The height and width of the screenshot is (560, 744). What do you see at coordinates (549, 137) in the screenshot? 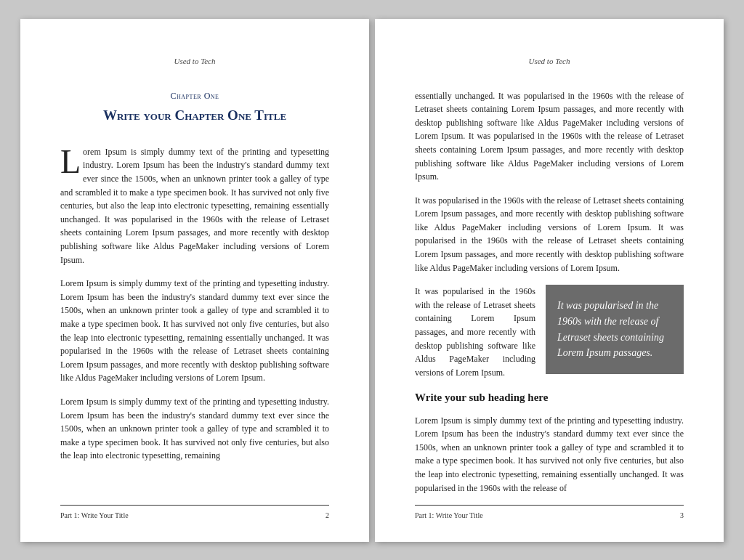
I see `right-para-1: essentially unchanged. It was popularise…` at bounding box center [549, 137].